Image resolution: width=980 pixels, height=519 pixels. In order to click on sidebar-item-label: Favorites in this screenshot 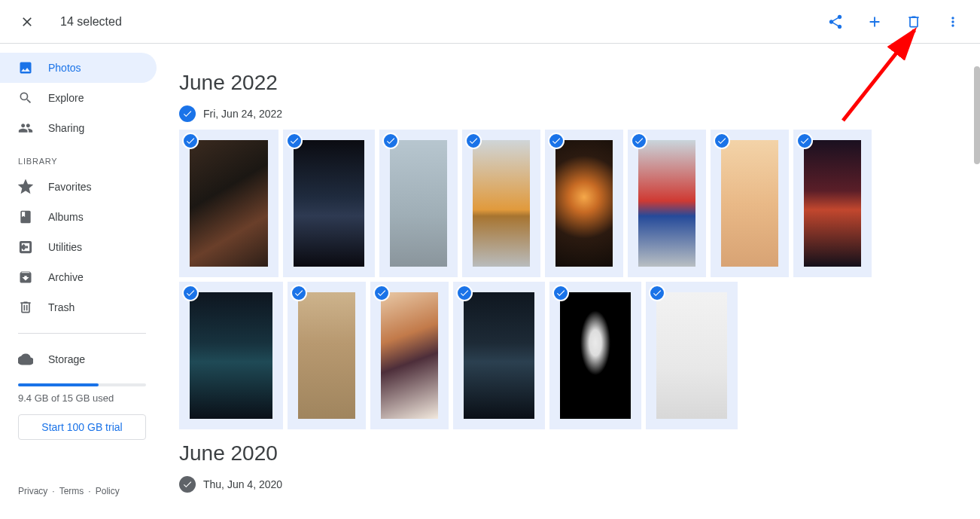, I will do `click(70, 187)`.